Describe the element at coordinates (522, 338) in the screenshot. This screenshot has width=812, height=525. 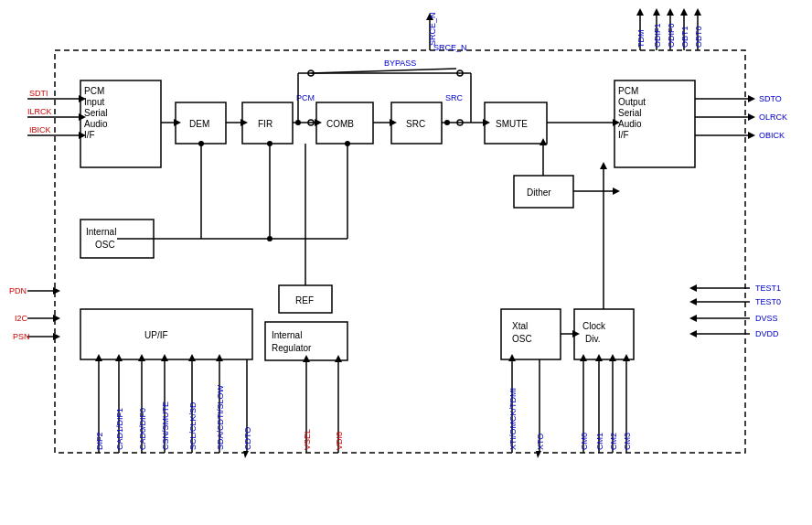
I see `xtal-osc-label2: OSC` at that location.